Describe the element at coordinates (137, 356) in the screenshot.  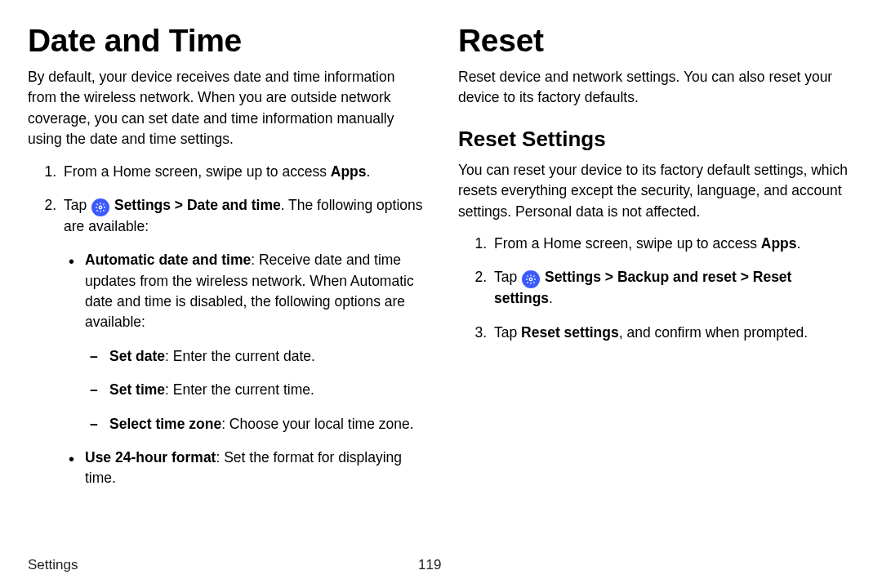
I see `option-label: Set date` at that location.